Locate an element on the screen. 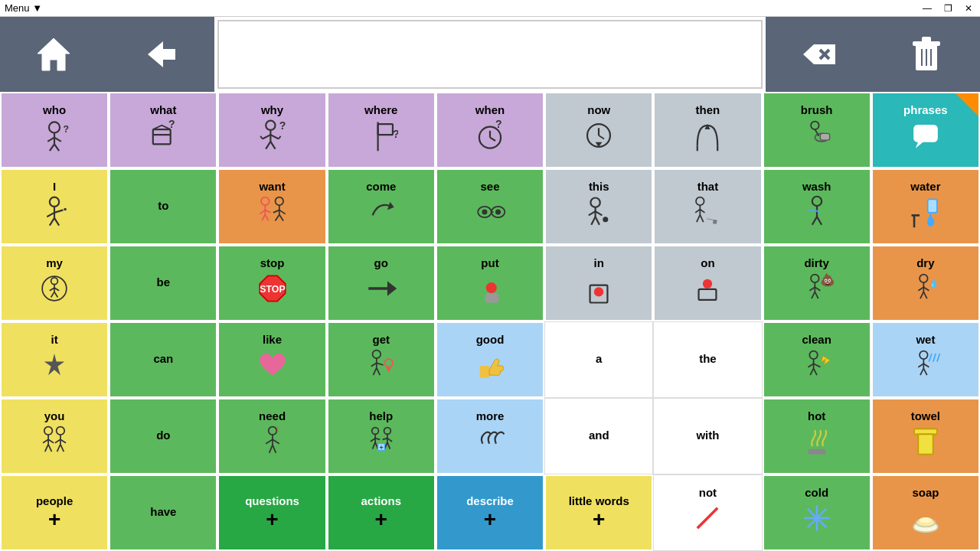  cell-like: like is located at coordinates (272, 360).